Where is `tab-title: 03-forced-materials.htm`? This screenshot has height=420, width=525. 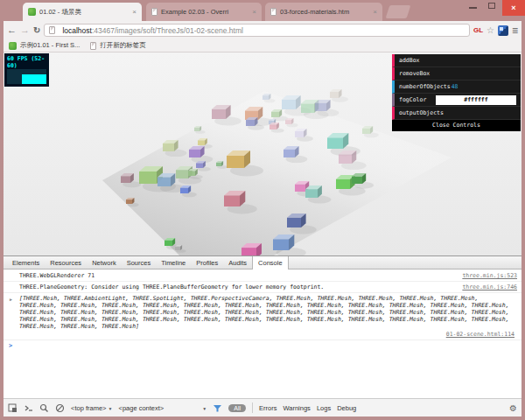 tab-title: 03-forced-materials.htm is located at coordinates (325, 12).